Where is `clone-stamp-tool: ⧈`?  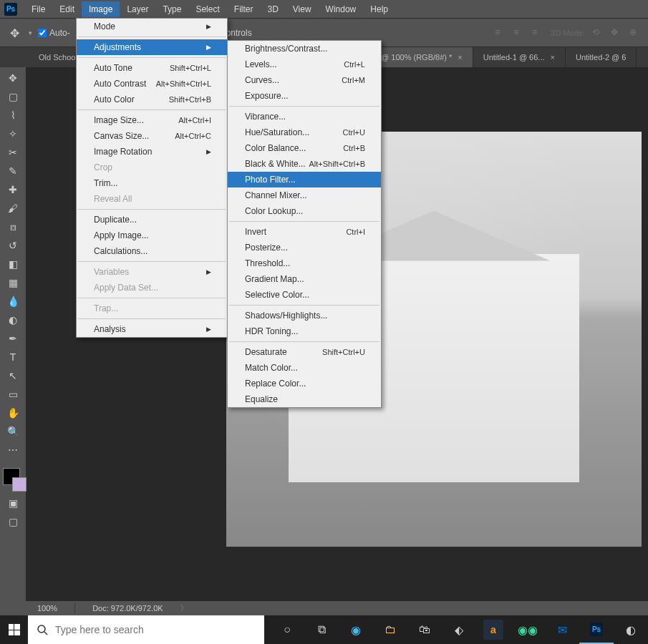
clone-stamp-tool: ⧈ is located at coordinates (13, 227).